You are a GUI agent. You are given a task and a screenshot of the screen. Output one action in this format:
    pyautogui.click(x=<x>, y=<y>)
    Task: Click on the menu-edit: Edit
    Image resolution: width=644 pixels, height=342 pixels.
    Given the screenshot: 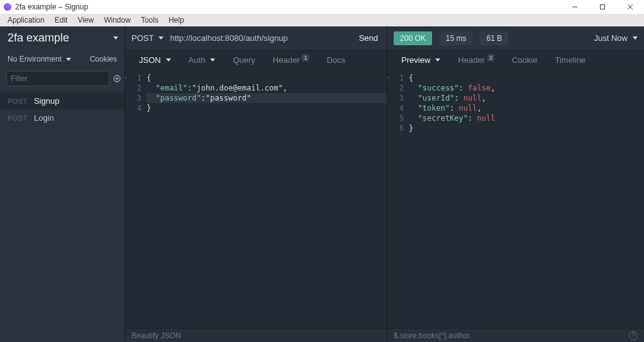 What is the action you would take?
    pyautogui.click(x=62, y=20)
    